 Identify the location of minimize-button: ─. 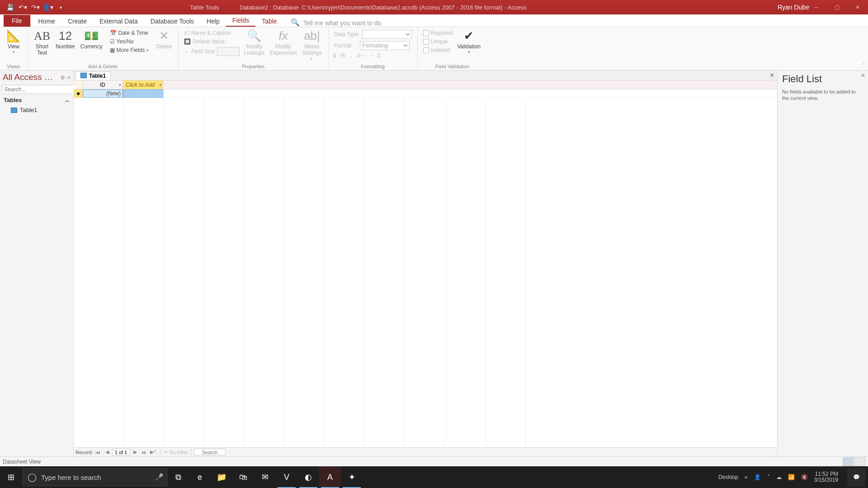
(816, 7).